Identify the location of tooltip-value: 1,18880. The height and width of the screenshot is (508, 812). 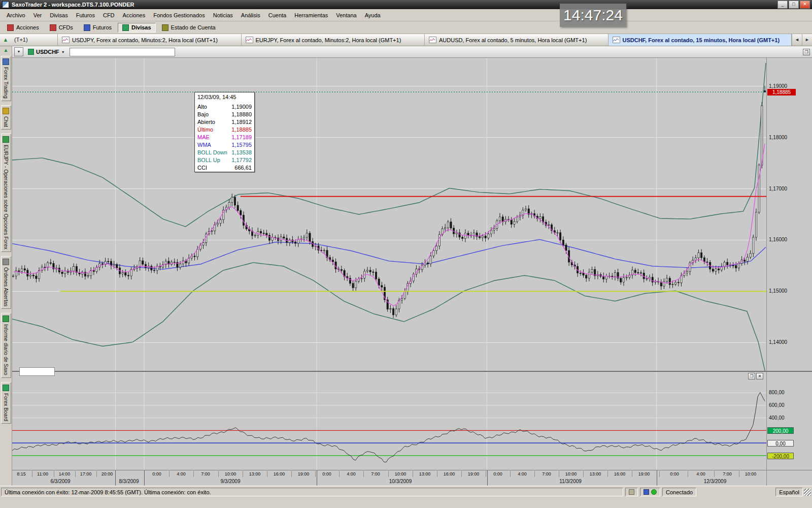
(242, 114).